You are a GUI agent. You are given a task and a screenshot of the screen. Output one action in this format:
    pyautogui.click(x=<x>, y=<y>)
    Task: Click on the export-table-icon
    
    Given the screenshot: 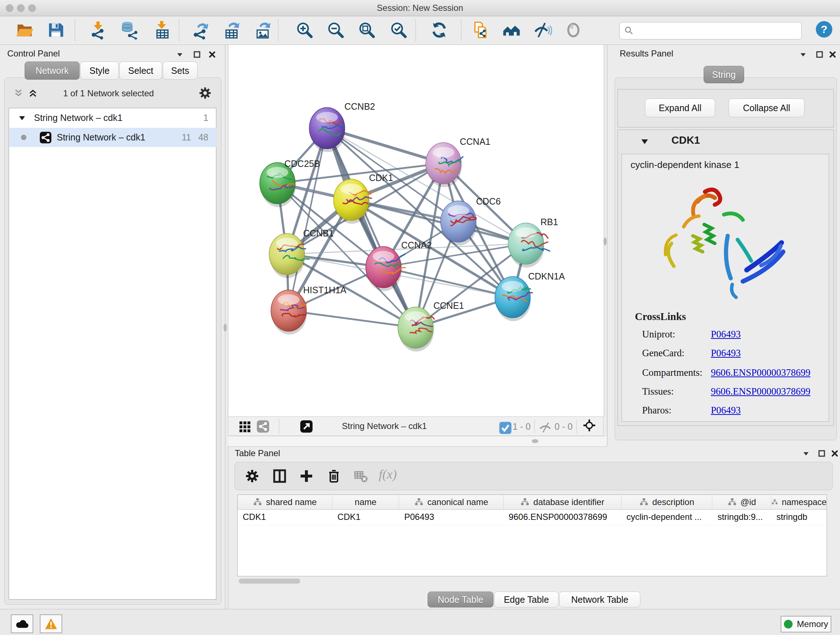 What is the action you would take?
    pyautogui.click(x=232, y=30)
    